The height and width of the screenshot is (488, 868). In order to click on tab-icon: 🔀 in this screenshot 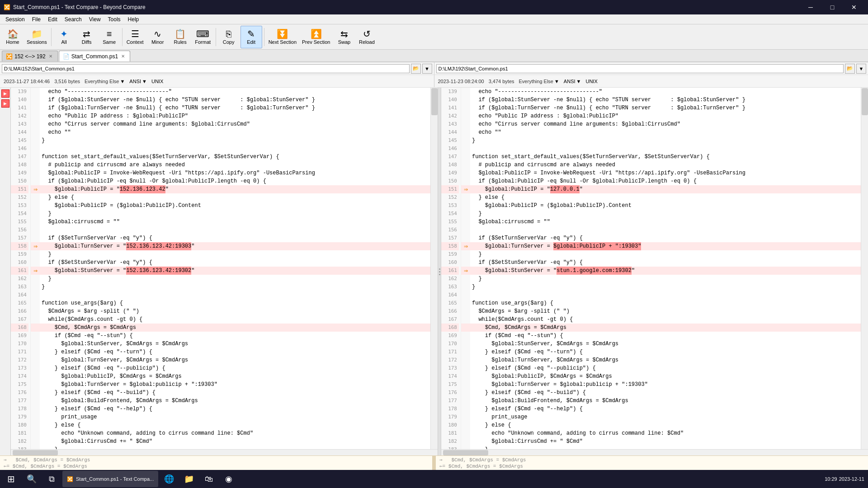, I will do `click(9, 56)`.